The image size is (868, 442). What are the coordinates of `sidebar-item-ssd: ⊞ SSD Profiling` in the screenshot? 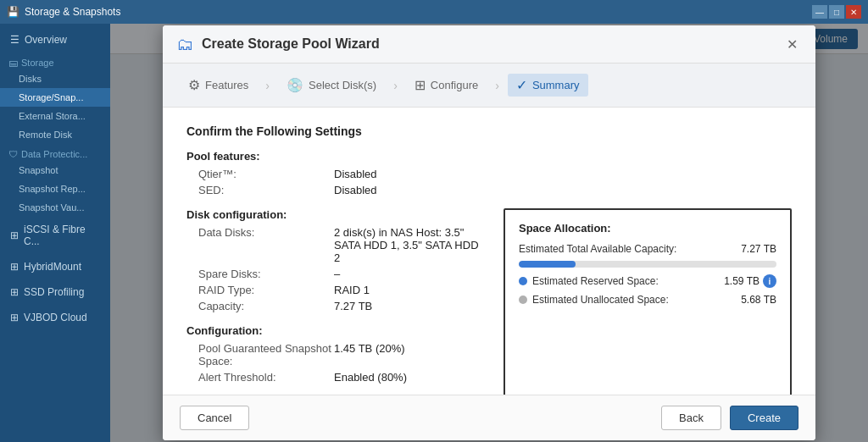 It's located at (55, 292).